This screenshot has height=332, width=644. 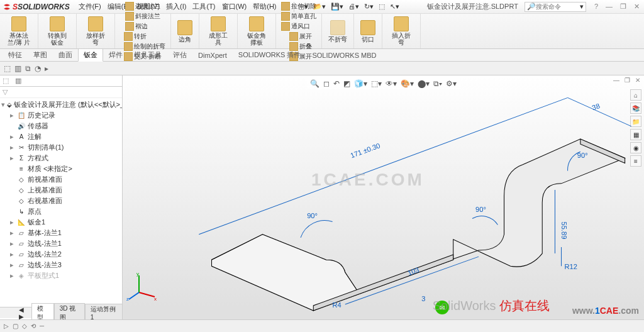 What do you see at coordinates (25, 326) in the screenshot?
I see `status-icon3: ◇` at bounding box center [25, 326].